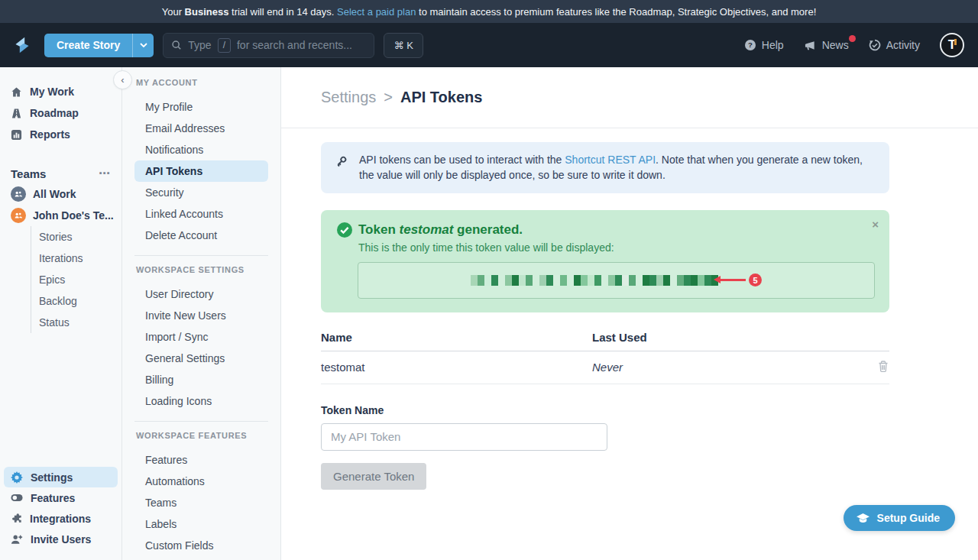 The height and width of the screenshot is (560, 978). Describe the element at coordinates (465, 437) in the screenshot. I see `token-name-input` at that location.